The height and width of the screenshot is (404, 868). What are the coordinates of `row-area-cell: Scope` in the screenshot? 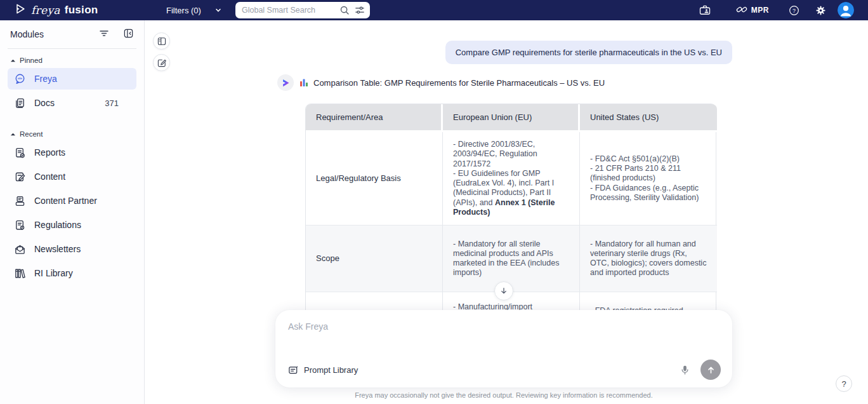 It's located at (374, 259).